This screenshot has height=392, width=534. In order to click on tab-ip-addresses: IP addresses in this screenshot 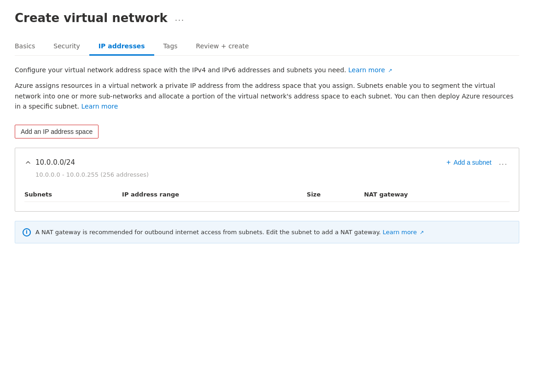, I will do `click(122, 47)`.